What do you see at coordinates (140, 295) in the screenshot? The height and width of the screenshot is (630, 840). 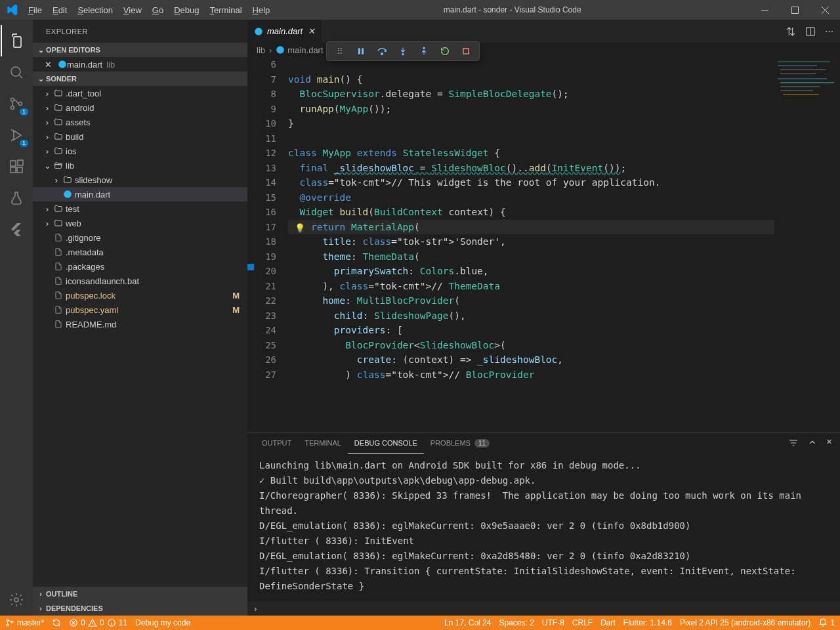 I see `tree-item: pubspec.lockM` at bounding box center [140, 295].